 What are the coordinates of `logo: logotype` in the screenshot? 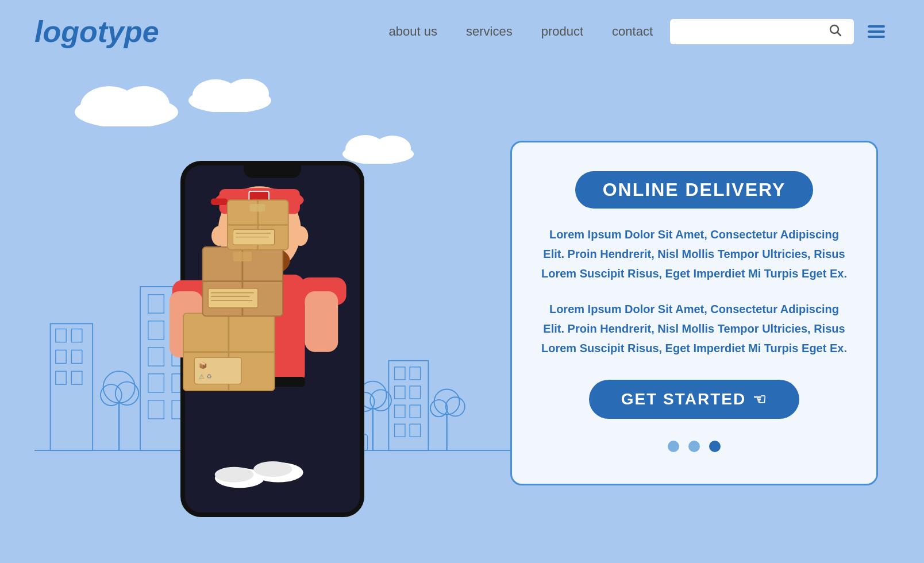 It's located at (97, 32).